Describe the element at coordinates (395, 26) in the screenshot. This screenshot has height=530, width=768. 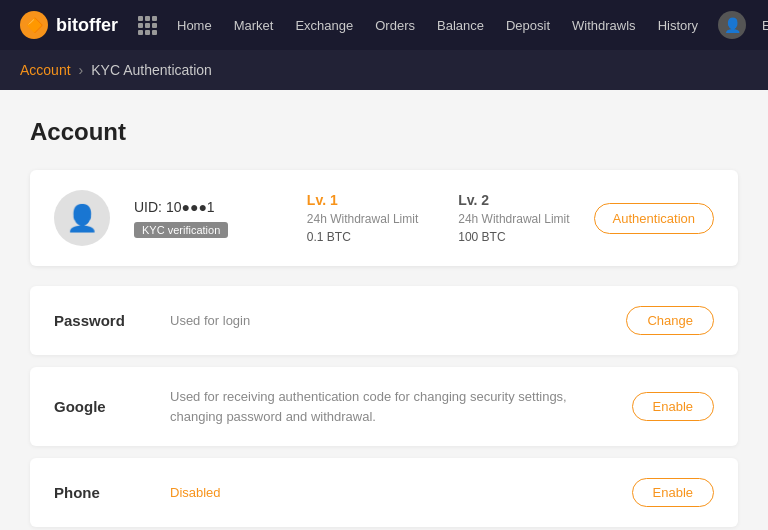
I see `nav-orders: Orders` at that location.